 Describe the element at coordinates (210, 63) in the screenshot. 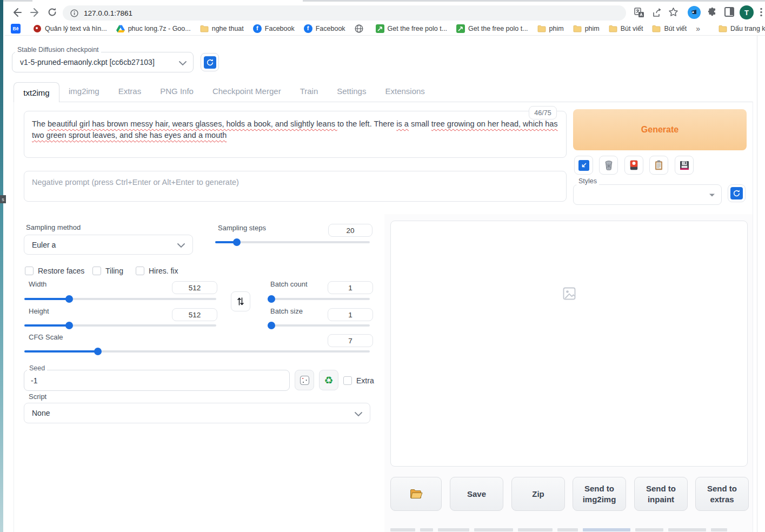

I see `refresh-icon` at that location.